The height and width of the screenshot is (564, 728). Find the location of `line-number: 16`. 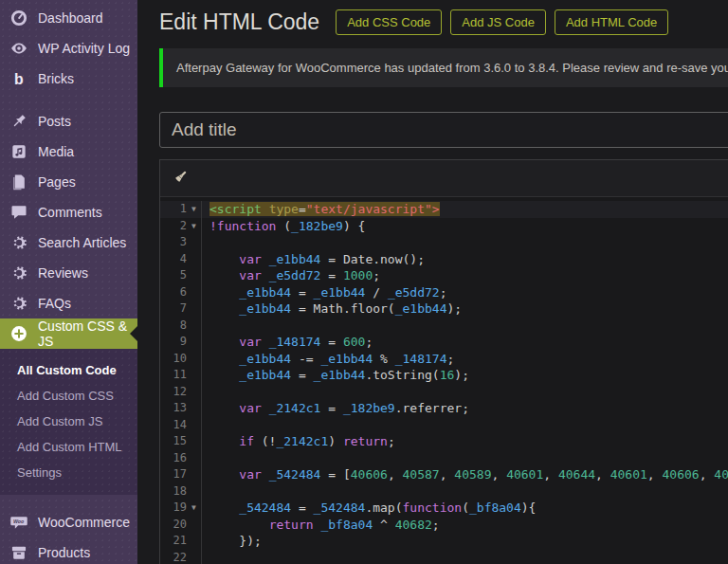

line-number: 16 is located at coordinates (173, 459).